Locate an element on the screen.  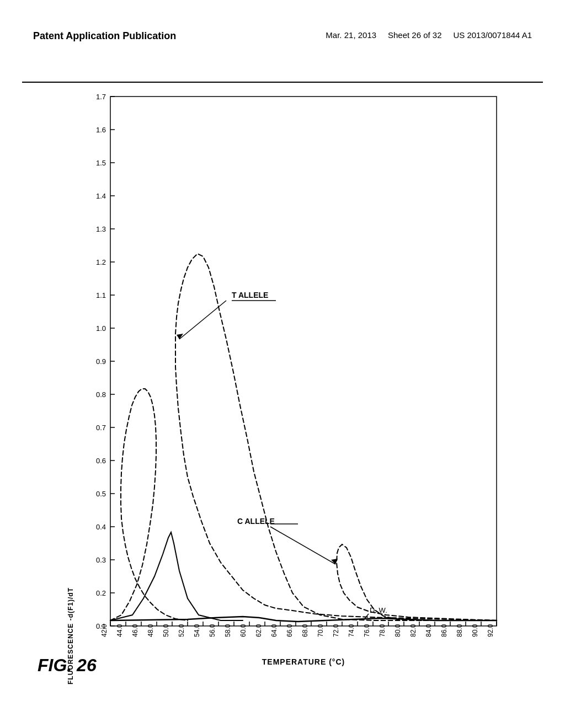
svg-text: 50.0 is located at coordinates (166, 630).